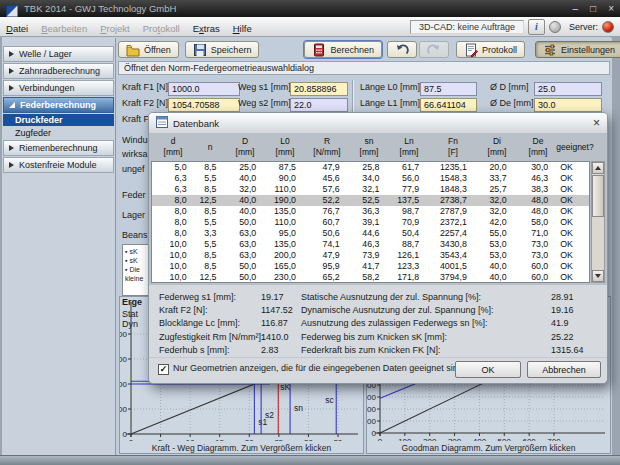 Image resolution: width=620 pixels, height=465 pixels. Describe the element at coordinates (598, 276) in the screenshot. I see `scroll-down-icon` at that location.